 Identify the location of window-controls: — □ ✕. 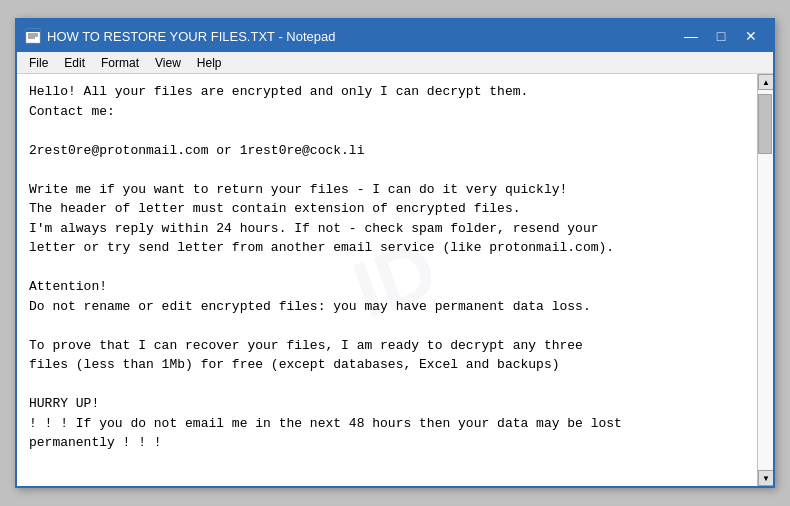
(721, 36).